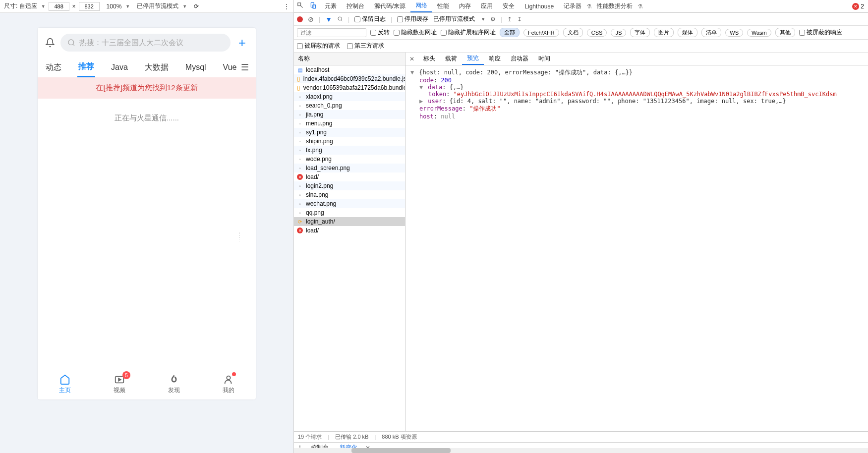 The image size is (868, 453). What do you see at coordinates (495, 58) in the screenshot?
I see `dtab-response: 响应` at bounding box center [495, 58].